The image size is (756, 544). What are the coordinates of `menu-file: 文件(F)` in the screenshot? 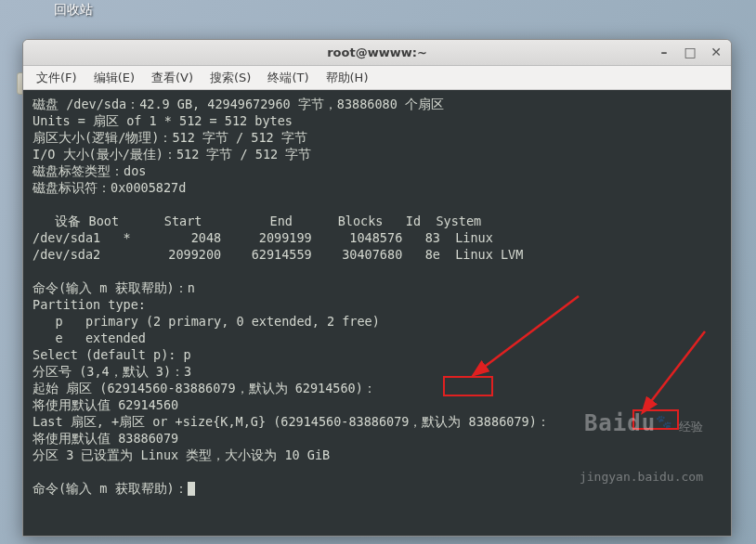 It's located at (57, 78).